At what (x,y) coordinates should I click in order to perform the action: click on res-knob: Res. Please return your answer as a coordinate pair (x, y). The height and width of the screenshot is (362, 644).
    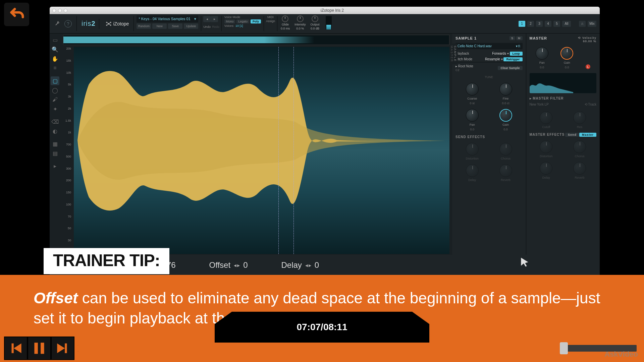
    Looking at the image, I should click on (580, 120).